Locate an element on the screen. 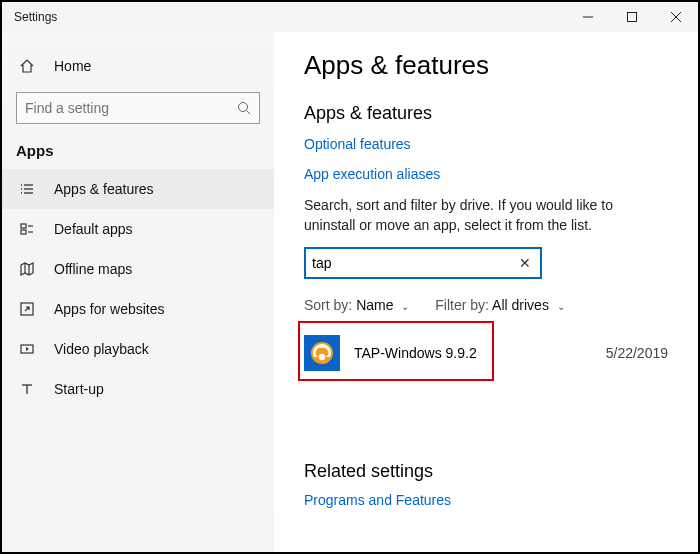 The width and height of the screenshot is (700, 554). clear-icon: ✕ is located at coordinates (525, 263).